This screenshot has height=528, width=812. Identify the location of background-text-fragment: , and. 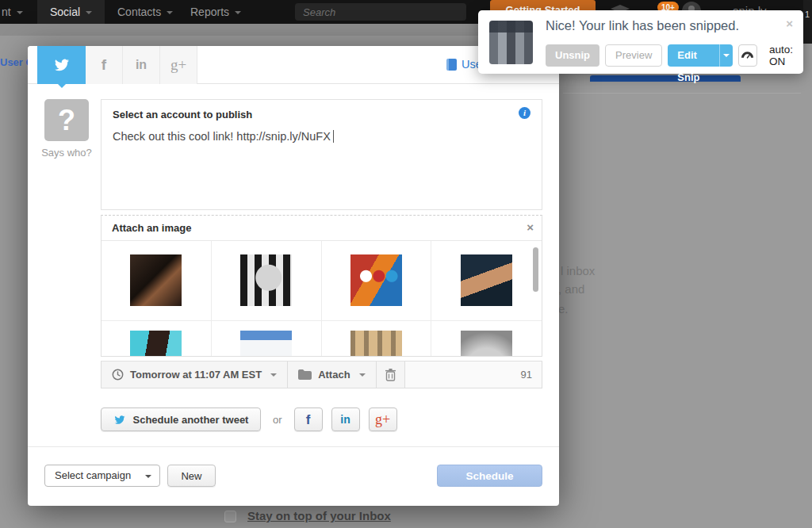
(571, 289).